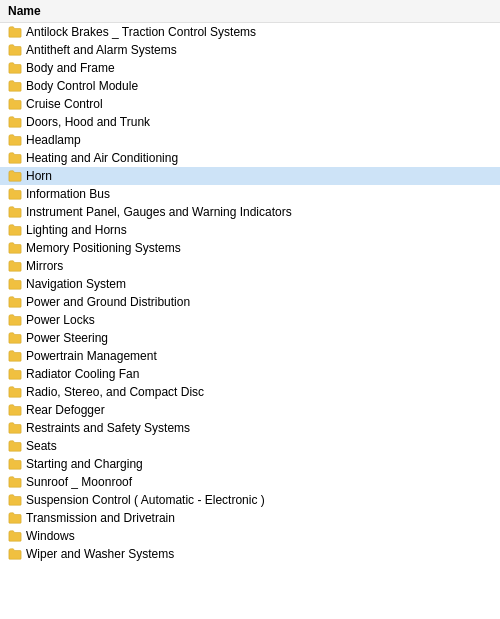  Describe the element at coordinates (250, 356) in the screenshot. I see `list-item: Powertrain Management` at that location.